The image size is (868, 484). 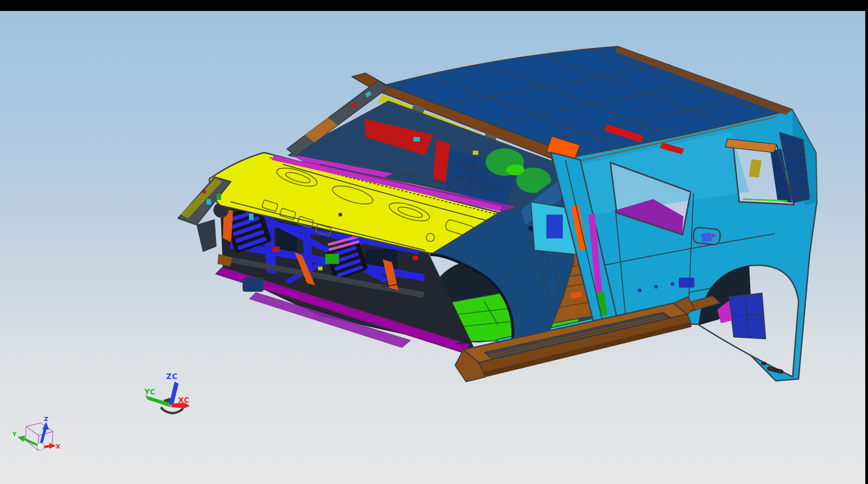 I want to click on right-letterbox-bar, so click(x=867, y=242).